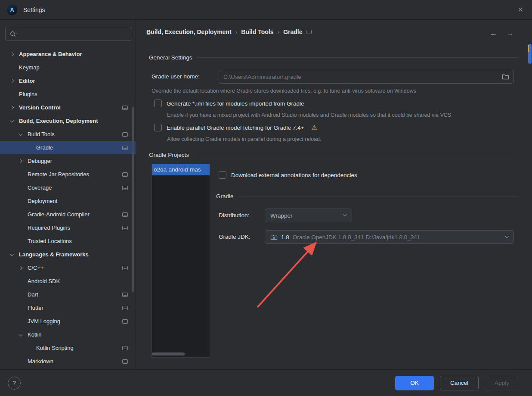 The width and height of the screenshot is (532, 396). I want to click on sidebar-item-gradle-android-compiler: Gradle-Android Compiler, so click(68, 215).